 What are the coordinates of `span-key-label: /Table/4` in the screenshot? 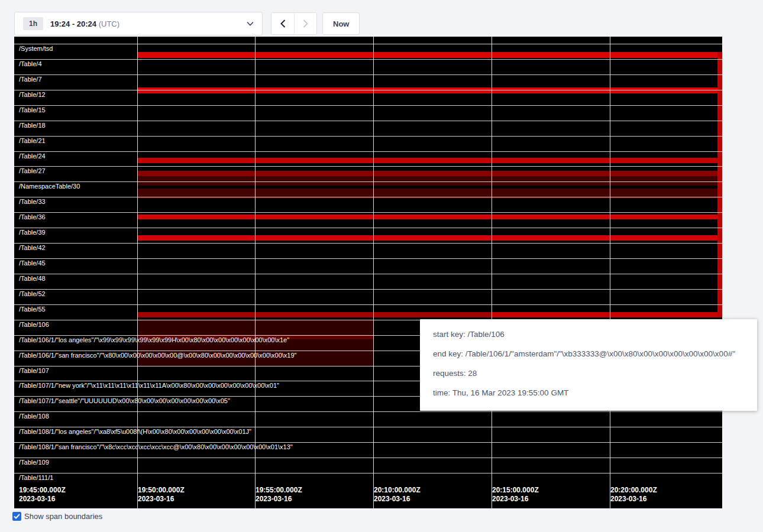 It's located at (31, 64).